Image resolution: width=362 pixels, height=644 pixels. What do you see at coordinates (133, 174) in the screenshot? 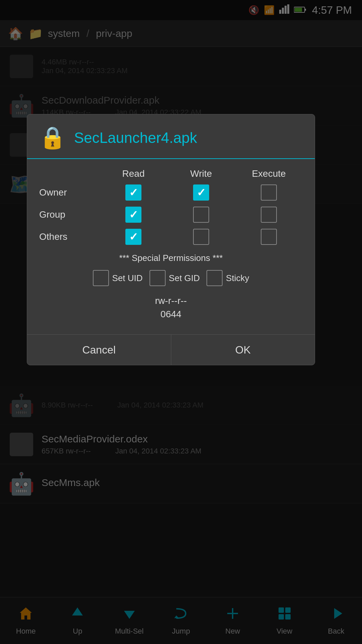
I see `col-read: Read` at bounding box center [133, 174].